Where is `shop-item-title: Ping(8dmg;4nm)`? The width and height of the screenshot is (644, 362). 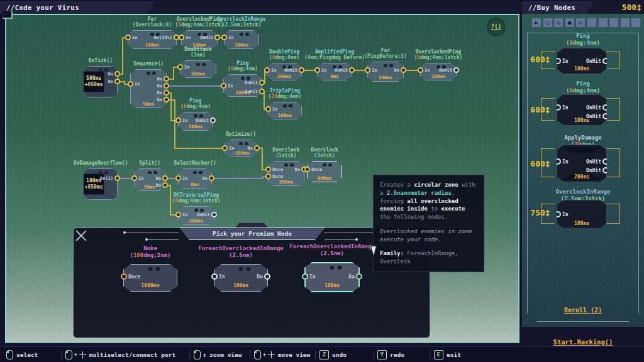 shop-item-title: Ping(8dmg;4nm) is located at coordinates (583, 40).